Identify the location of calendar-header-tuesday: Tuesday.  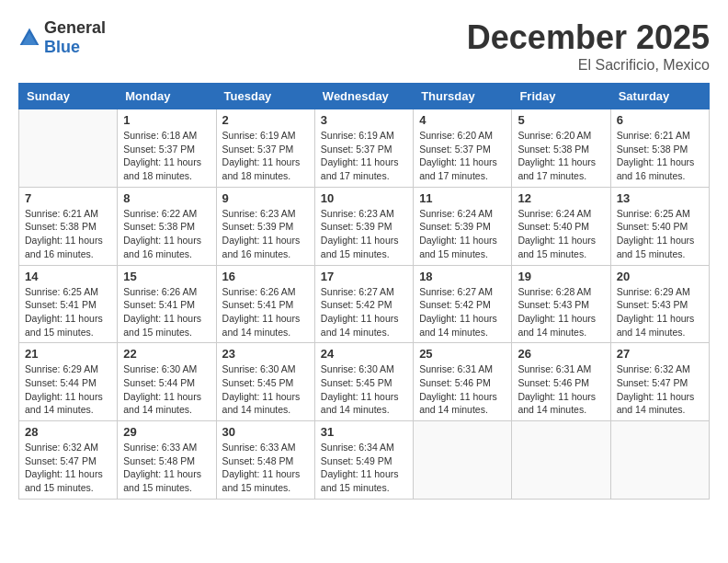
(265, 97).